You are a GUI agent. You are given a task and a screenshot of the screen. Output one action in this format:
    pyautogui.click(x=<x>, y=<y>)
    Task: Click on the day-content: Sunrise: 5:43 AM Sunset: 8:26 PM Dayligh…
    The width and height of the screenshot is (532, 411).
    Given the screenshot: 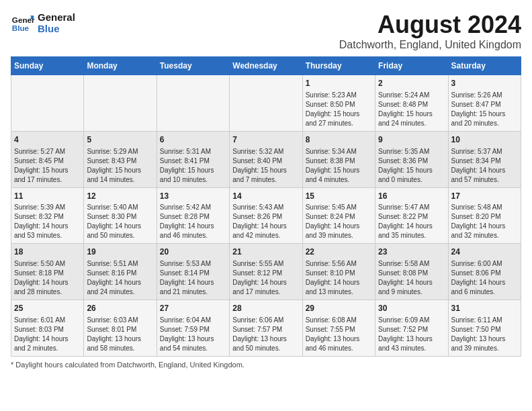 What is the action you would take?
    pyautogui.click(x=266, y=222)
    